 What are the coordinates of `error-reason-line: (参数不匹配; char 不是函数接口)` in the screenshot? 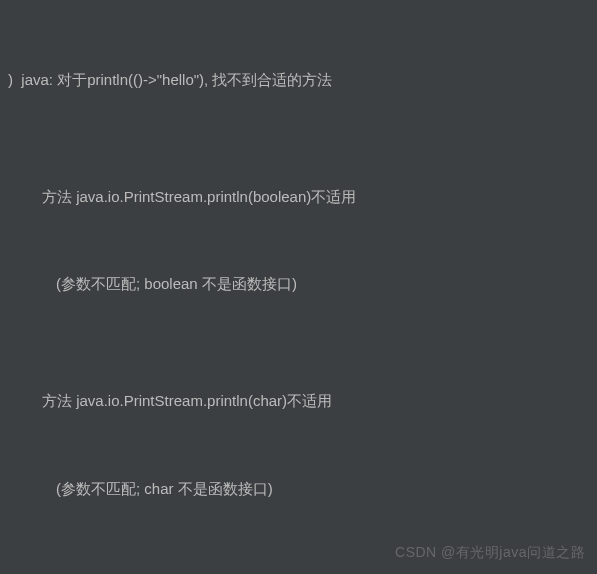 It's located at (298, 488).